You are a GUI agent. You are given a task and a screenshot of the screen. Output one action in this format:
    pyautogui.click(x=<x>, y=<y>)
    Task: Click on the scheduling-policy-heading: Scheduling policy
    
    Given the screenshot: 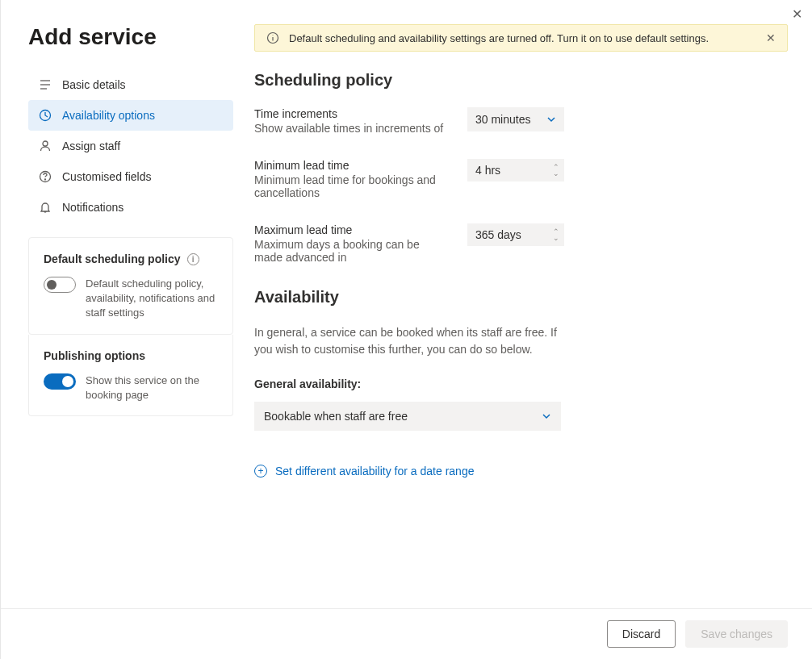 What is the action you would take?
    pyautogui.click(x=521, y=81)
    